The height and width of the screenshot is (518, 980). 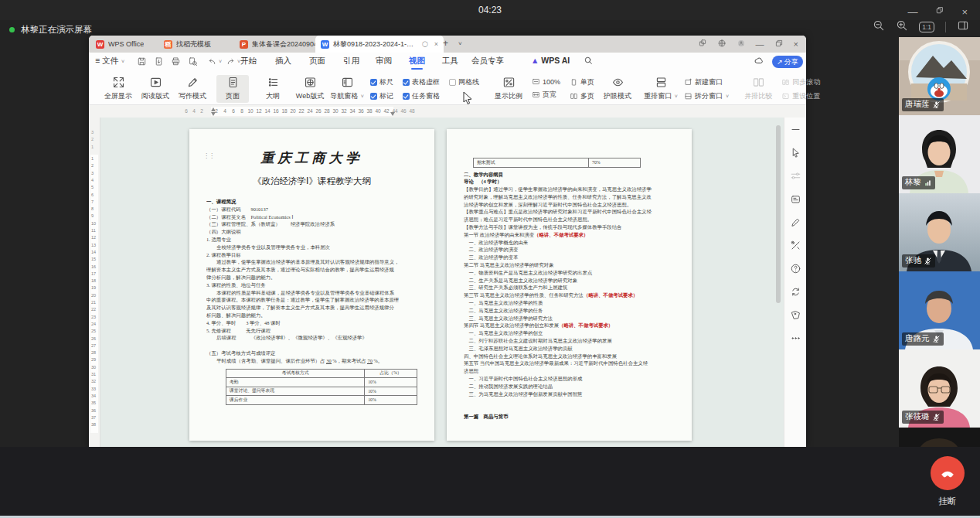 What do you see at coordinates (209, 156) in the screenshot?
I see `drag-handle-icon: ⋮⋮` at bounding box center [209, 156].